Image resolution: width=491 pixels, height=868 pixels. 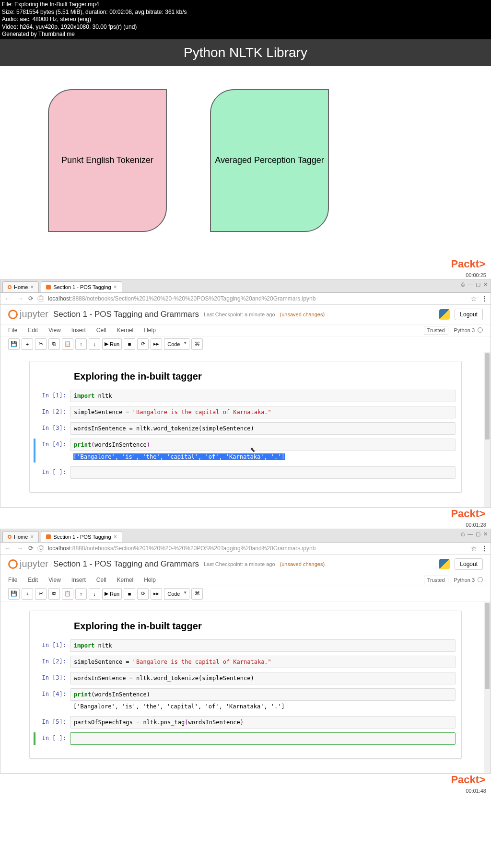 What do you see at coordinates (126, 314) in the screenshot?
I see `notebook-title: Section 1 - POS Tagging and Grammars` at bounding box center [126, 314].